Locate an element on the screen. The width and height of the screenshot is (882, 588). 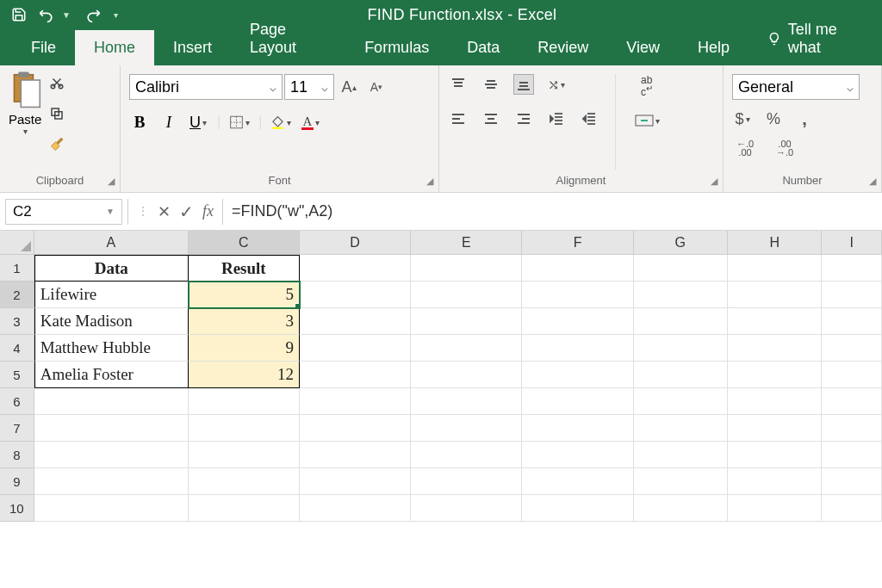
clipboard-launcher-icon: ◢ is located at coordinates (111, 181).